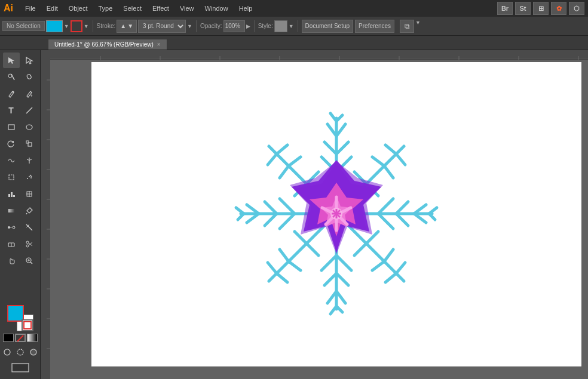  I want to click on menu-bar: Ai File Edit Object Type Select Effect V…, so click(294, 8).